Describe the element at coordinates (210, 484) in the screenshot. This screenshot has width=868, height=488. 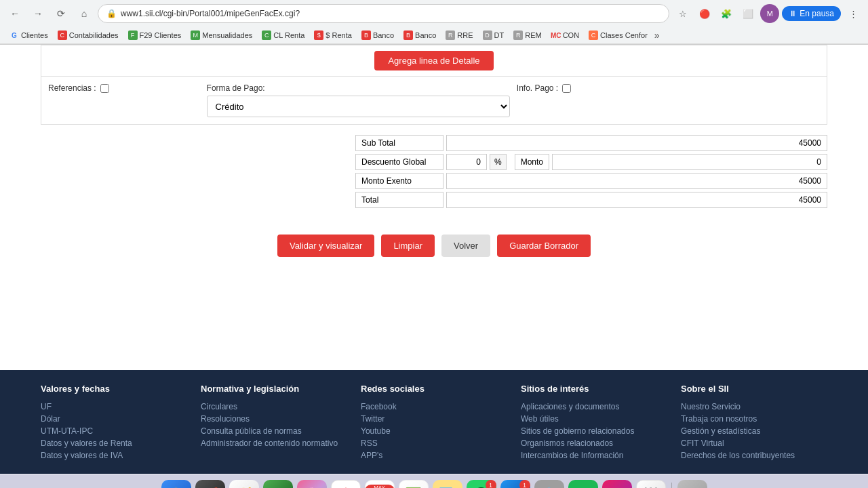
I see `dock-launchpad: 🚀` at that location.